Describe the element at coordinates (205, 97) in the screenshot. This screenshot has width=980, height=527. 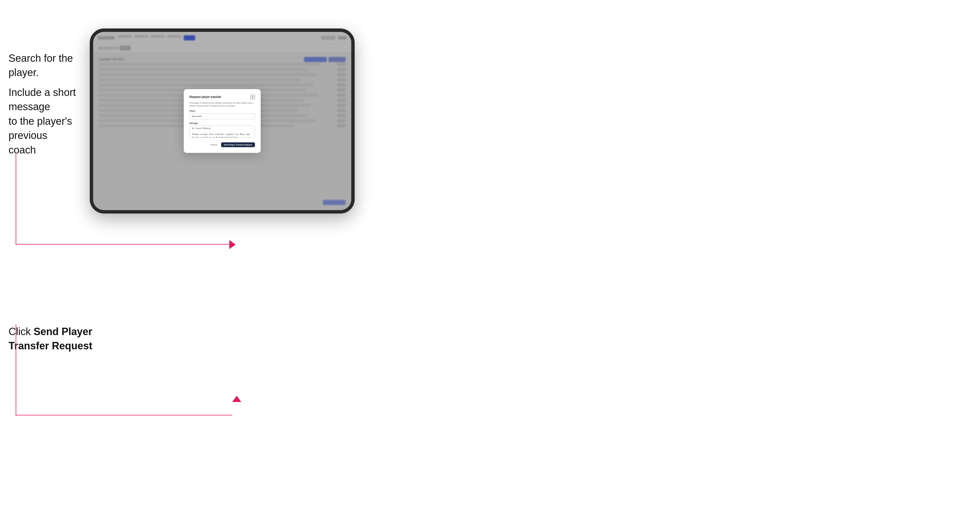
I see `modal-title: Request player transfer` at that location.